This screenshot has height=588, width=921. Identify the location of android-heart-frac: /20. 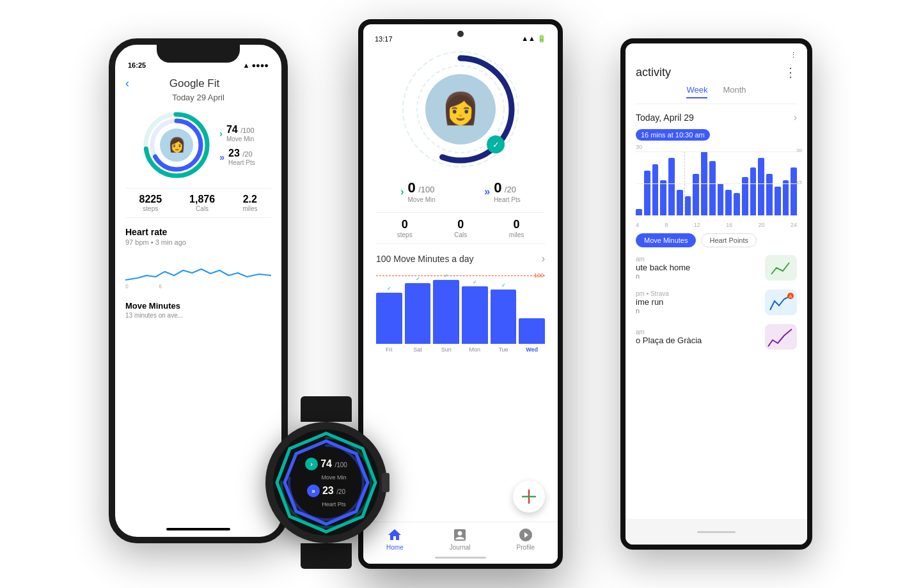
(510, 189).